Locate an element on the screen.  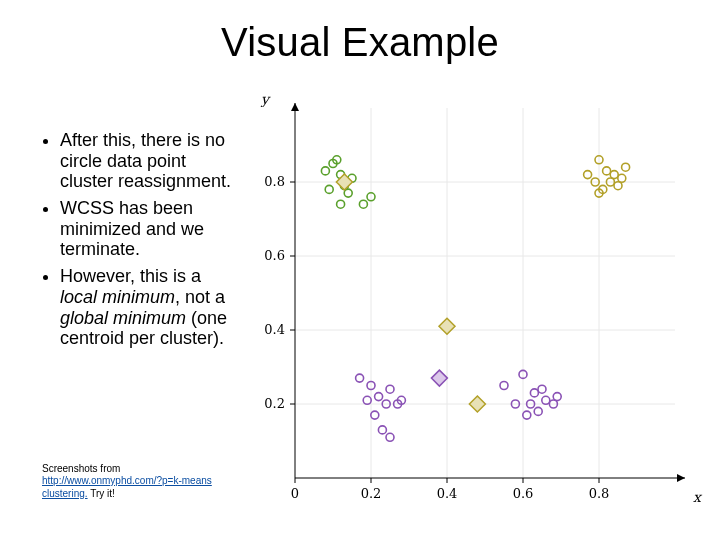
x-tick: 0.4 is located at coordinates (448, 494).